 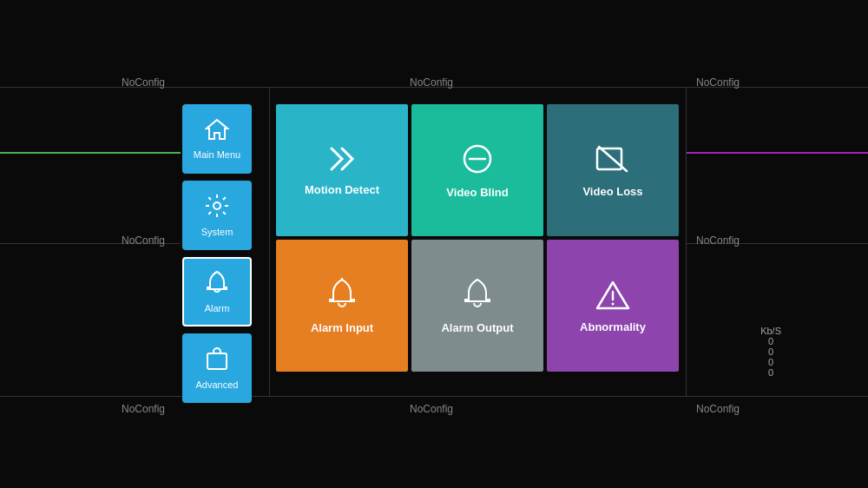 I want to click on sidebar-item-system: System, so click(x=217, y=215).